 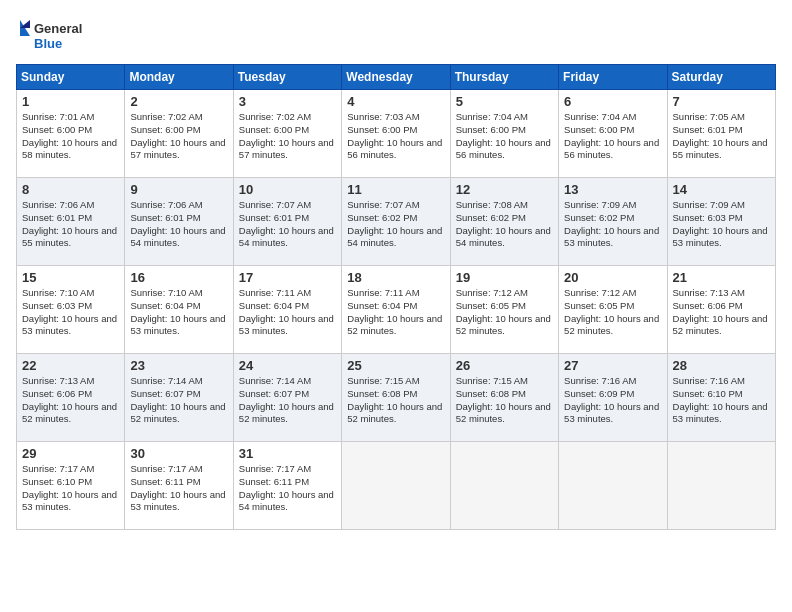 I want to click on day-number: 19, so click(x=504, y=278).